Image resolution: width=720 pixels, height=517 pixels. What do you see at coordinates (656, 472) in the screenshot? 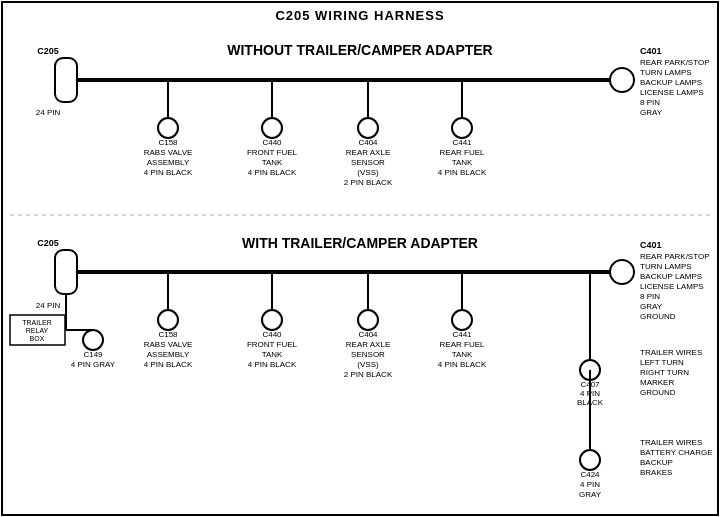
I see `svg-text: BRAKES` at bounding box center [656, 472].